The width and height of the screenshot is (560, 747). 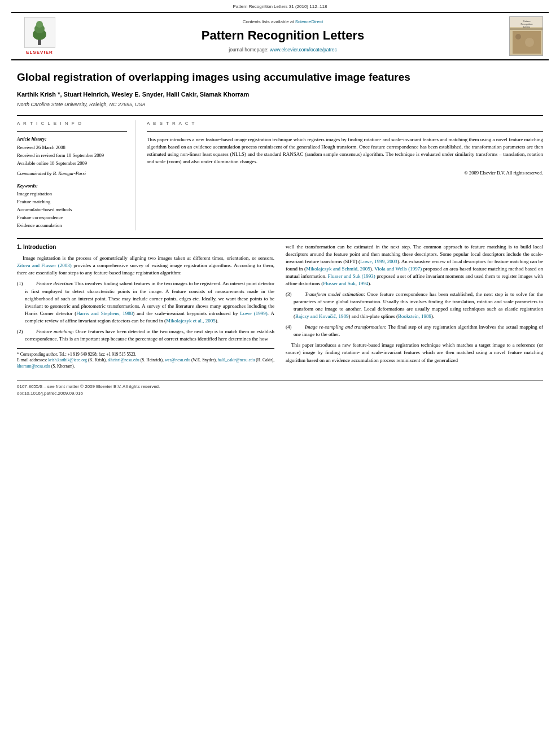 What do you see at coordinates (76, 175) in the screenshot?
I see `article-info: A R T I C L E I N F O Article history: R…` at bounding box center [76, 175].